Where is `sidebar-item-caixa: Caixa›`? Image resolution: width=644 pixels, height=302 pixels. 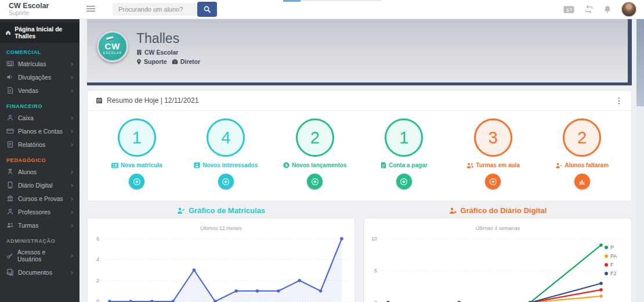
sidebar-item-caixa: Caixa› is located at coordinates (39, 117).